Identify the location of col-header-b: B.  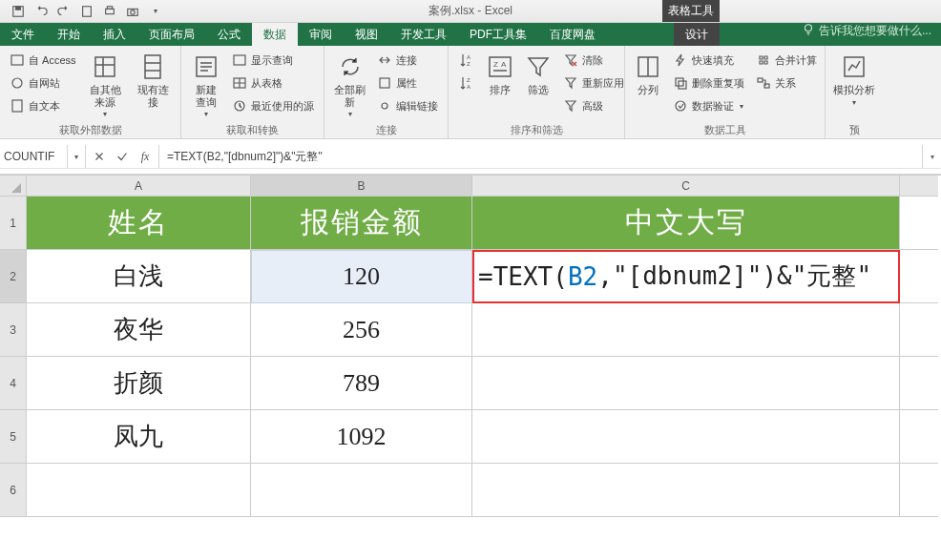
(362, 186).